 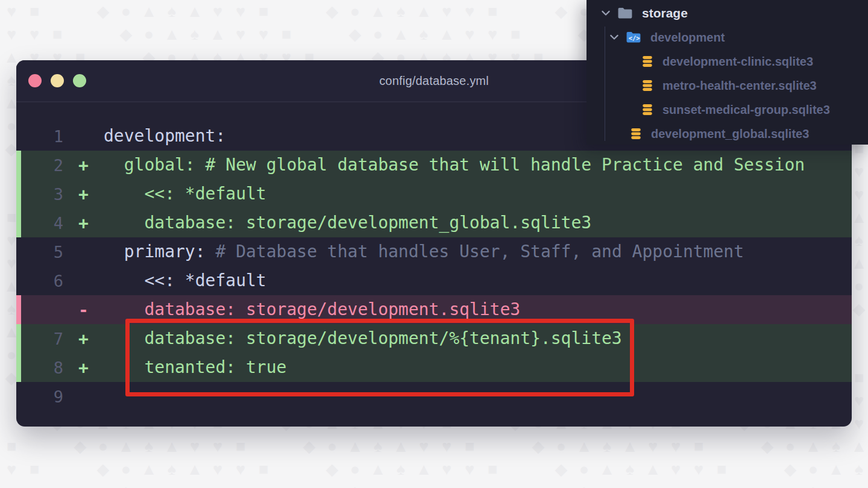 I want to click on tree-item-sunset-medical-group-sqlite3: sunset-medical-group.sqlite3, so click(x=727, y=110).